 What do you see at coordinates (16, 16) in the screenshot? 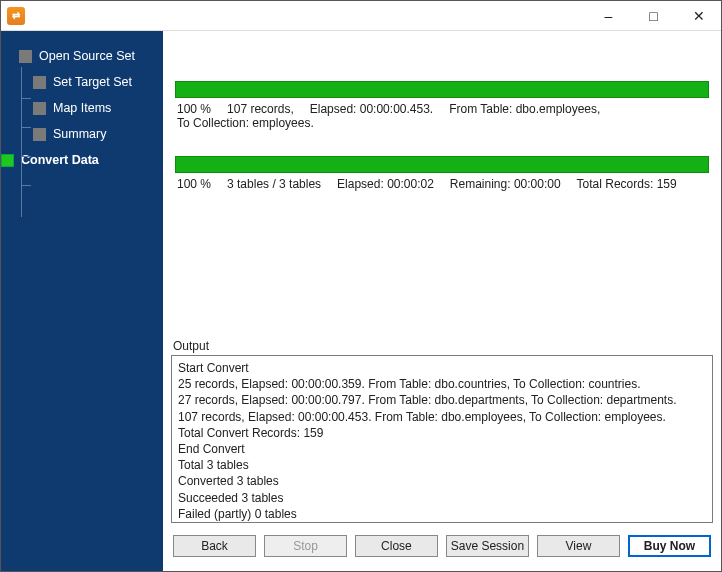
I see `app-icon: ⇄` at bounding box center [16, 16].